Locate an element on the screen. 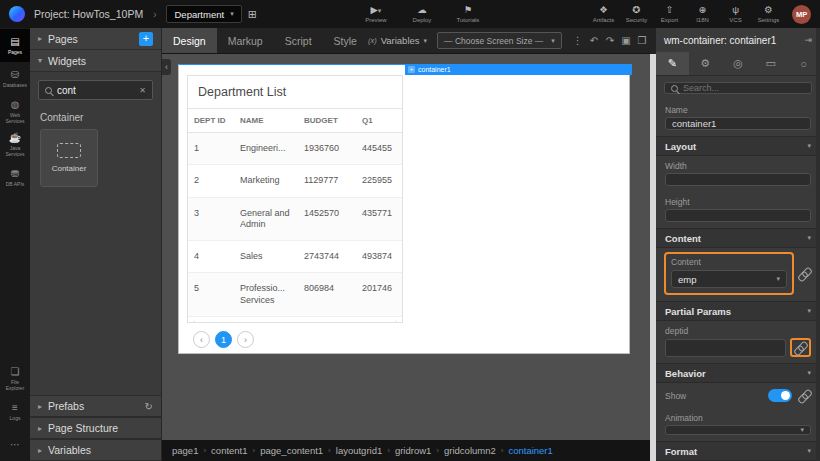 The width and height of the screenshot is (820, 461). animation-select: ▾ is located at coordinates (738, 430).